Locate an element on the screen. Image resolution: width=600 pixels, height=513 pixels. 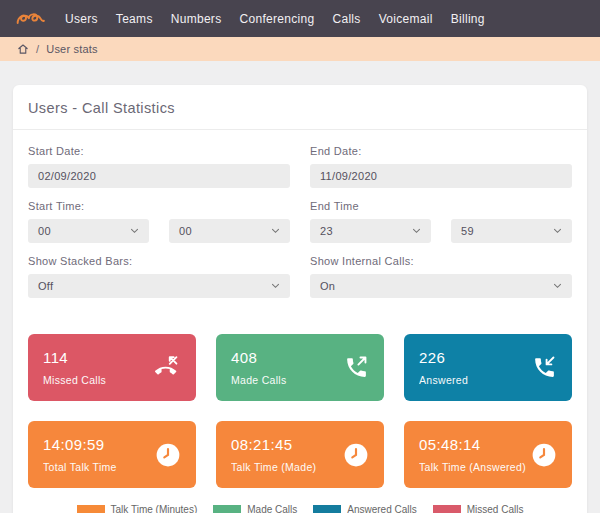
talk-time-answered-label: Talk Time (Answered) is located at coordinates (472, 467).